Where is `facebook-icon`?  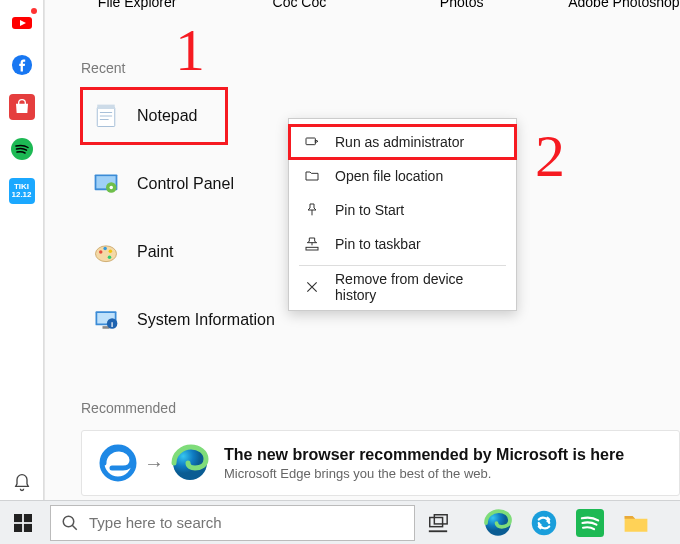 facebook-icon is located at coordinates (22, 65).